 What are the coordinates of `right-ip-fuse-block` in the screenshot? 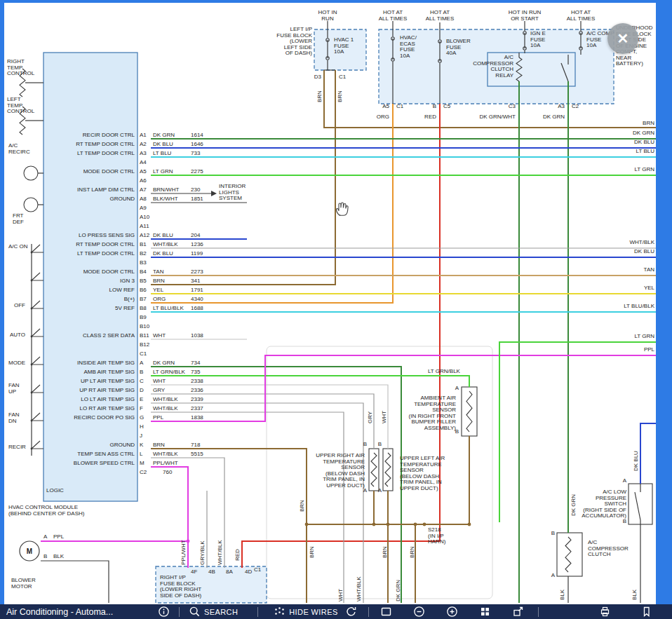 It's located at (211, 585).